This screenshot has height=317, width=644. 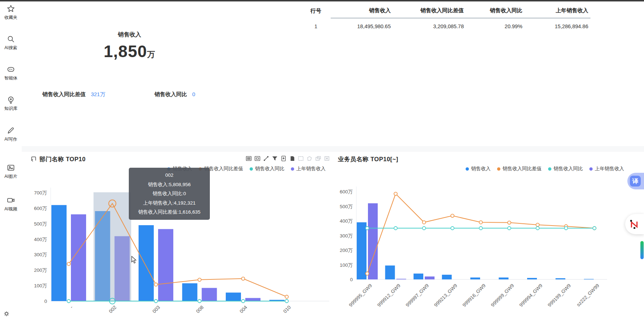 What do you see at coordinates (635, 224) in the screenshot?
I see `mindmap-float-button` at bounding box center [635, 224].